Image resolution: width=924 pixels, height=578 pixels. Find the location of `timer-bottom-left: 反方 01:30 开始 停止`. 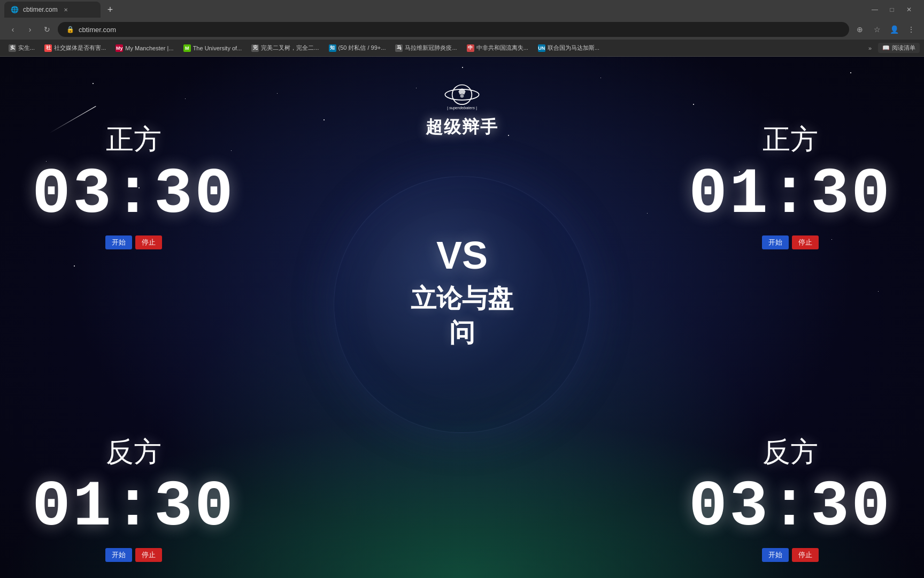

timer-bottom-left: 反方 01:30 开始 停止 is located at coordinates (134, 498).